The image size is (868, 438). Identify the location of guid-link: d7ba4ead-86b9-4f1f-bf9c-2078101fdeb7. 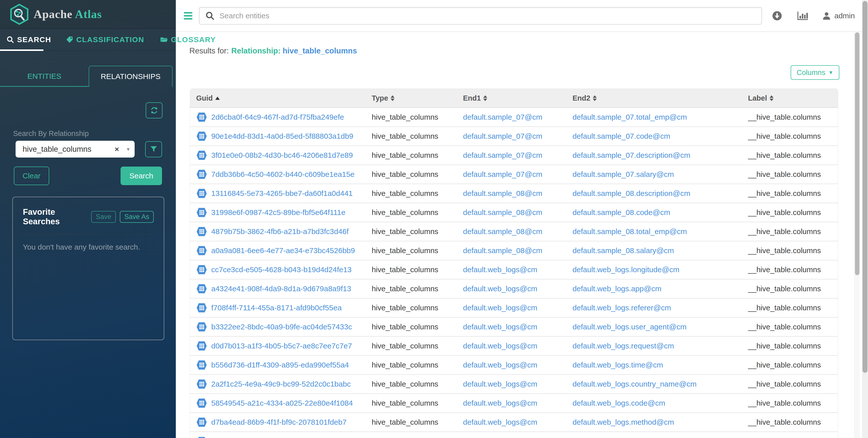
(279, 422).